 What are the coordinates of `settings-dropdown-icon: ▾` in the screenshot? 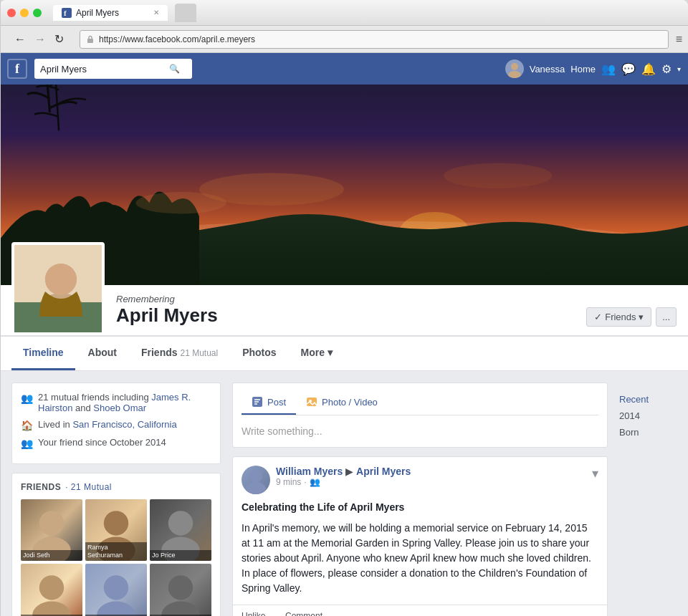 It's located at (679, 69).